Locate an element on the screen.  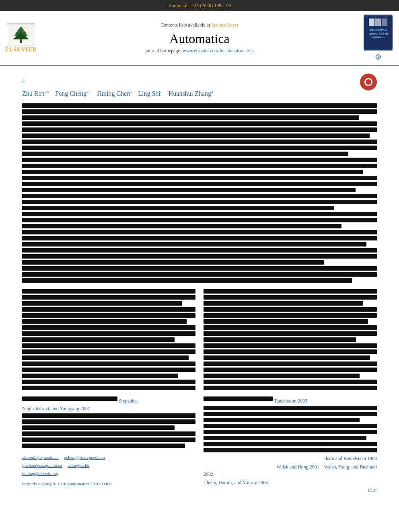
elsevier-tree-icon is located at coordinates (21, 34).